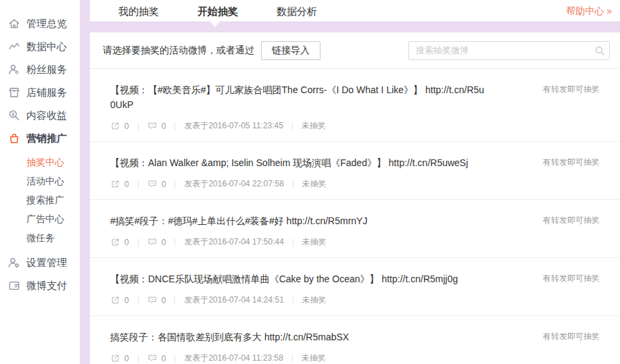 The image size is (620, 364). Describe the element at coordinates (355, 184) in the screenshot. I see `post-meta: 0 0 发表于2016-07-04 22:07:58 未抽奖` at that location.